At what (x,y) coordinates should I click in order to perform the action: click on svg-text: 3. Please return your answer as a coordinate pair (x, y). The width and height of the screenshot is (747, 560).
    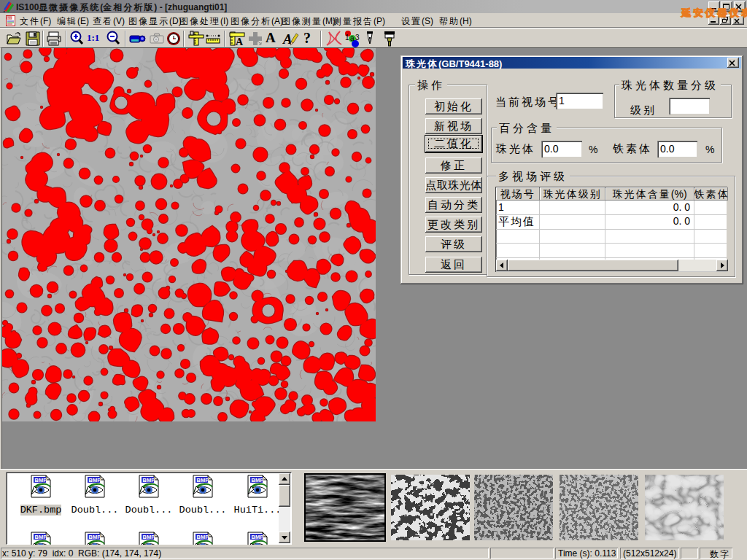
    Looking at the image, I should click on (357, 38).